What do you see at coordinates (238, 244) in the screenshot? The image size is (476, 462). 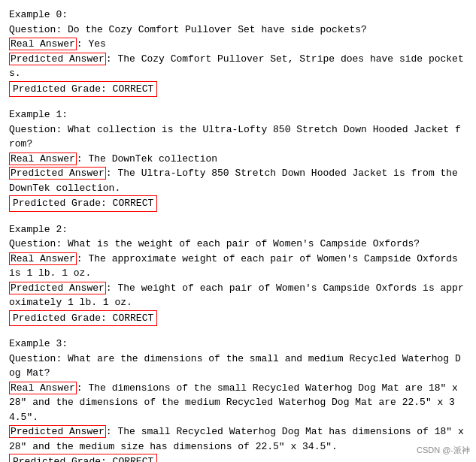 I see `question-2: Question: What is the weight of each pai…` at bounding box center [238, 244].